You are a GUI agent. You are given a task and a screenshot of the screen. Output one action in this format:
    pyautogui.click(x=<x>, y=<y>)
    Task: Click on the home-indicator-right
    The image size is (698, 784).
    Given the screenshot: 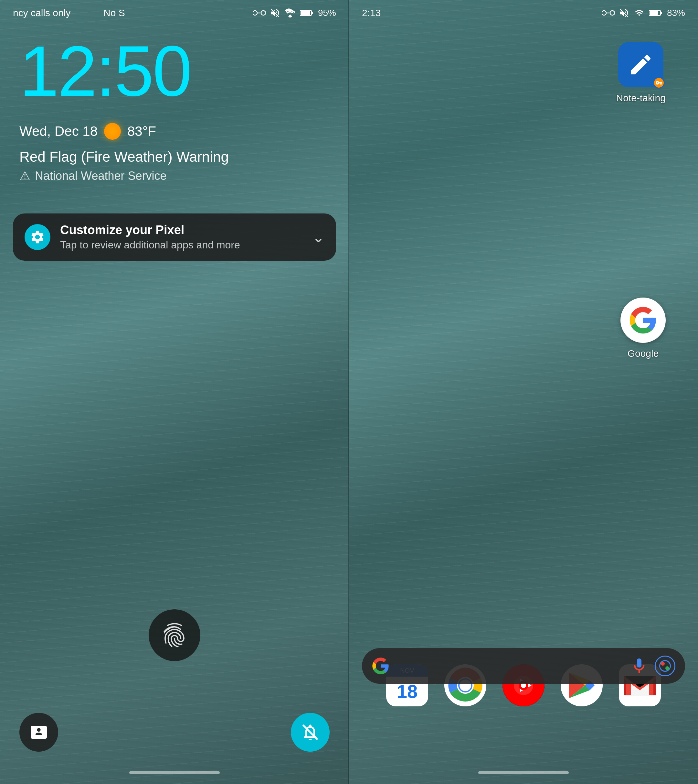 What is the action you would take?
    pyautogui.click(x=524, y=773)
    